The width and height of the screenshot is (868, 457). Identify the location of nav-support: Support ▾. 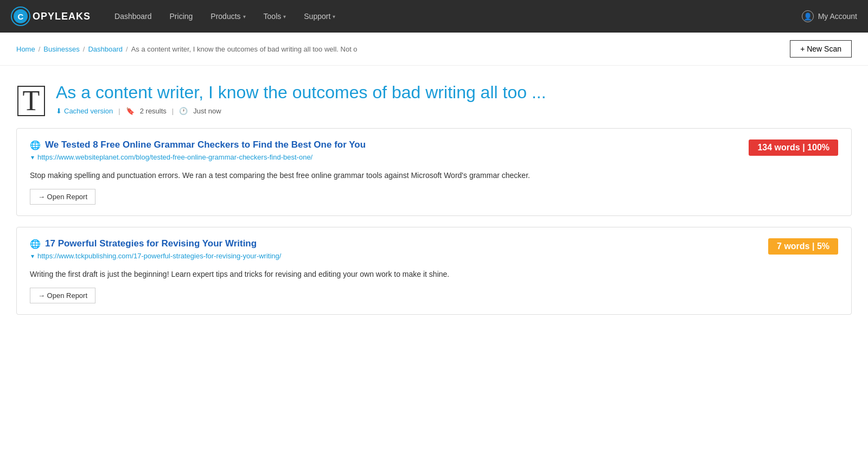
(320, 16).